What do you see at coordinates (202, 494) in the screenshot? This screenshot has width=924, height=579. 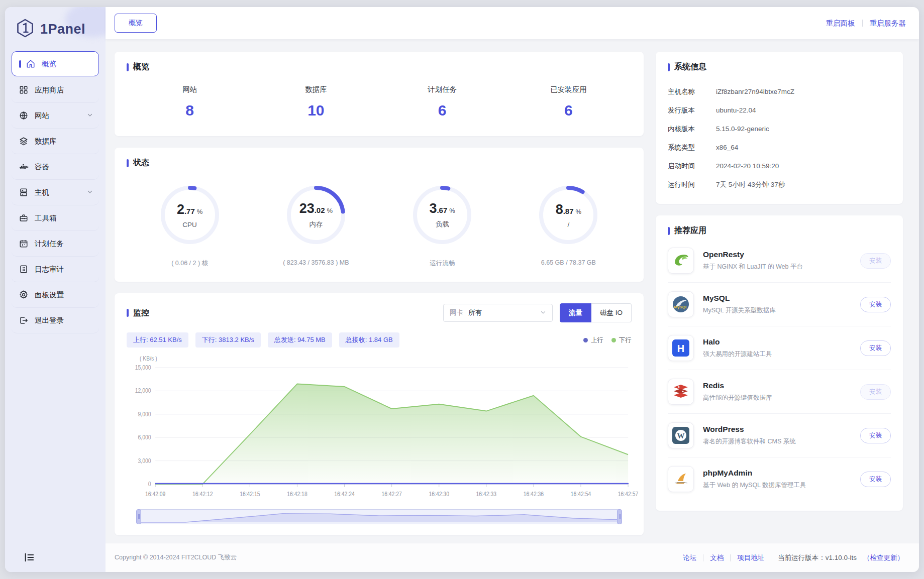 I see `svg-text: 16:42:12` at bounding box center [202, 494].